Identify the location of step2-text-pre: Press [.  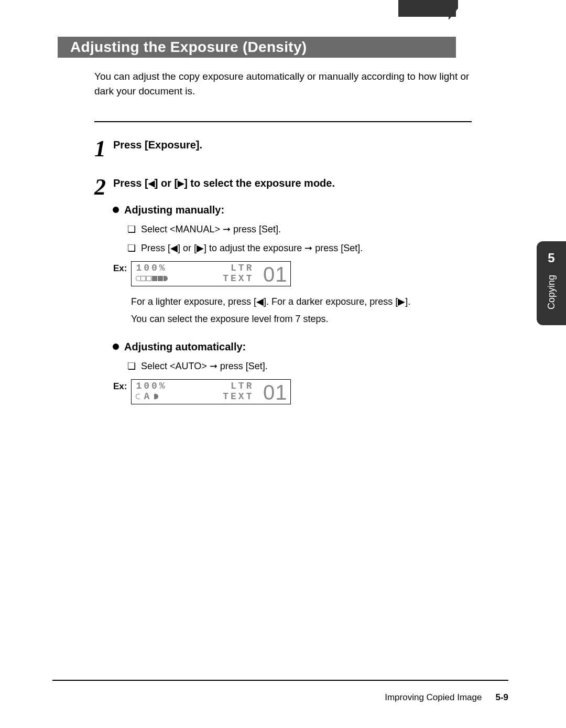
(131, 183).